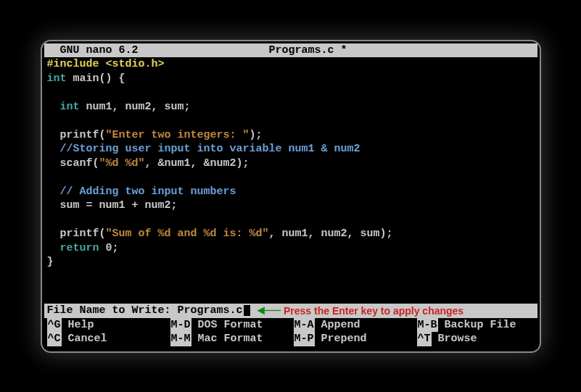  Describe the element at coordinates (197, 164) in the screenshot. I see `scanf-end: , &num1, &num2);` at that location.